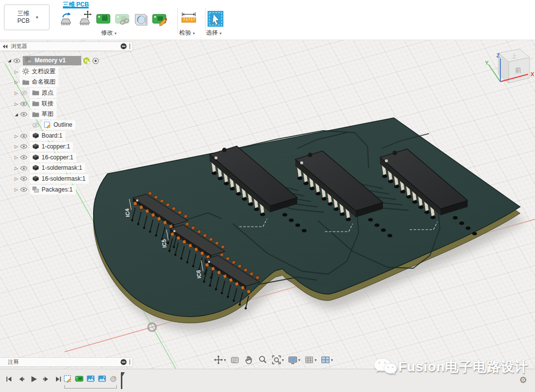  What do you see at coordinates (46, 379) in the screenshot?
I see `step-forward-icon` at bounding box center [46, 379].